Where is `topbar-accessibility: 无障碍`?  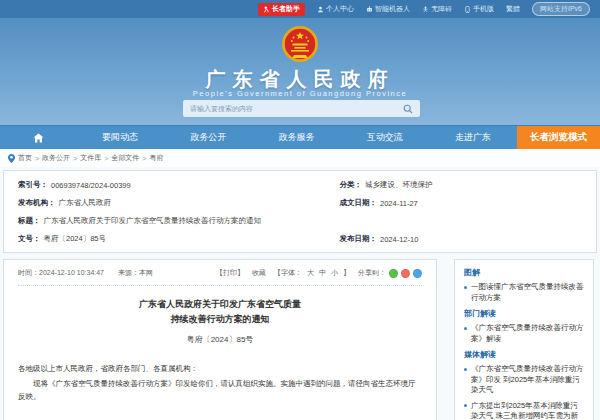
topbar-accessibility: 无障碍 is located at coordinates (437, 9).